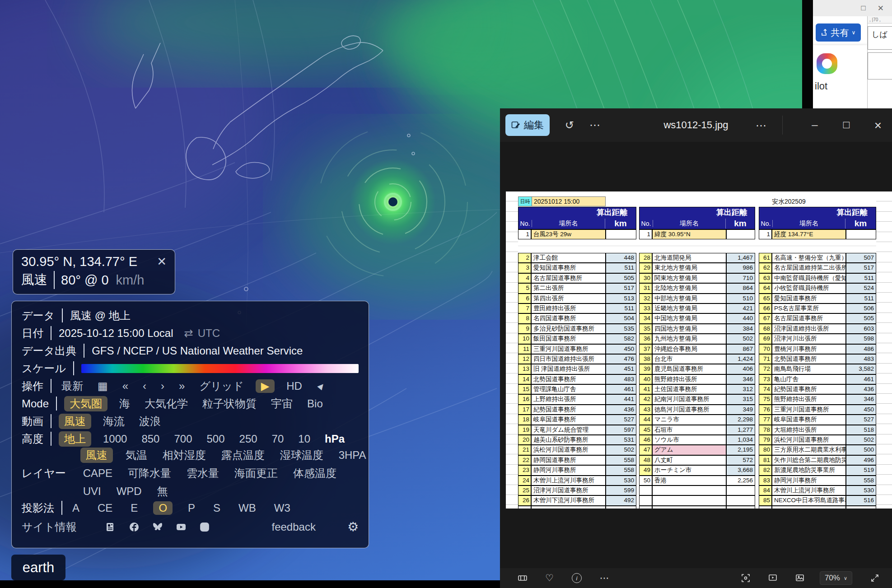 This screenshot has width=892, height=588. What do you see at coordinates (525, 359) in the screenshot?
I see `row-no: 12` at bounding box center [525, 359].